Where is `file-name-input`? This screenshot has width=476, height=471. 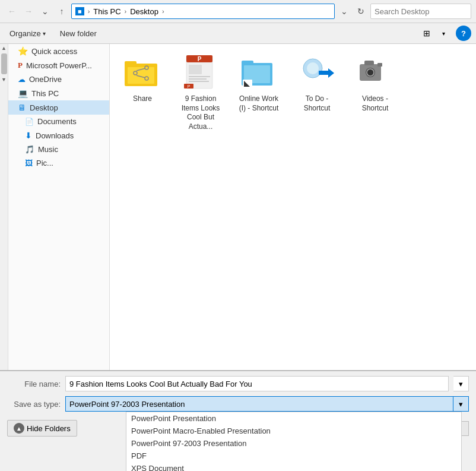
file-name-input is located at coordinates (257, 384).